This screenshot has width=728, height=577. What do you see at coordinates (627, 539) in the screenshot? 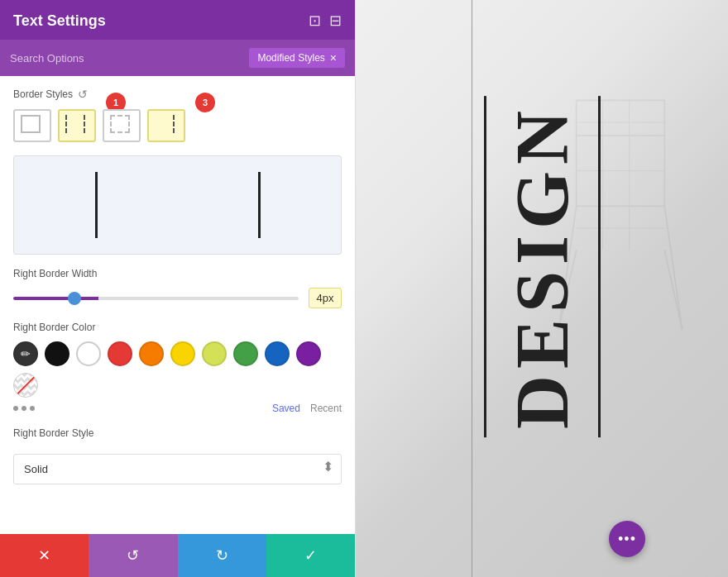
I see `fab-button: •••` at bounding box center [627, 539].